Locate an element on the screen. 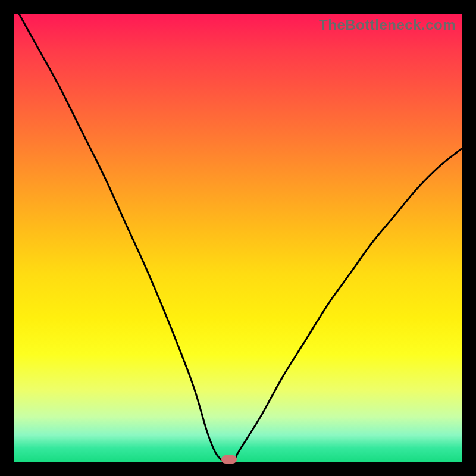 This screenshot has width=476, height=476. optimal-marker is located at coordinates (229, 459).